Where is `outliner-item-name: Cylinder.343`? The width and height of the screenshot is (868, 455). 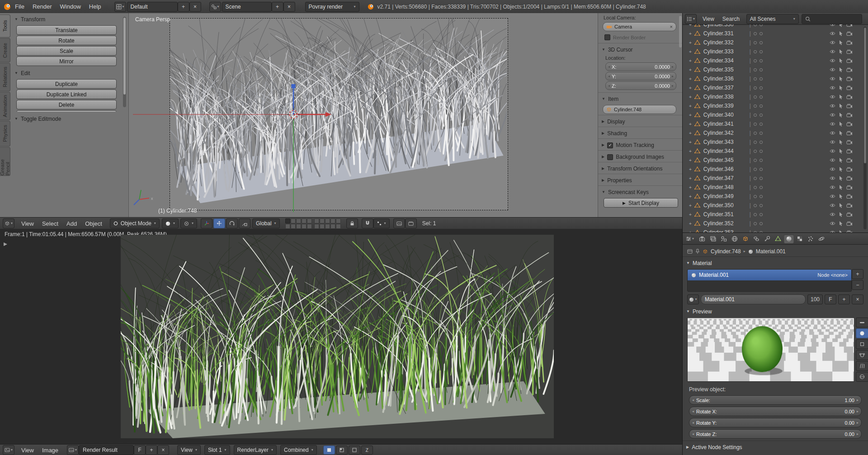
outliner-item-name: Cylinder.343 is located at coordinates (726, 142).